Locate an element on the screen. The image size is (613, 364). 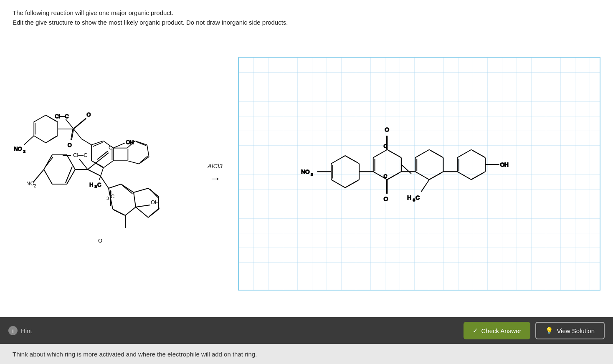
hint-section: i Hint is located at coordinates (20, 331).